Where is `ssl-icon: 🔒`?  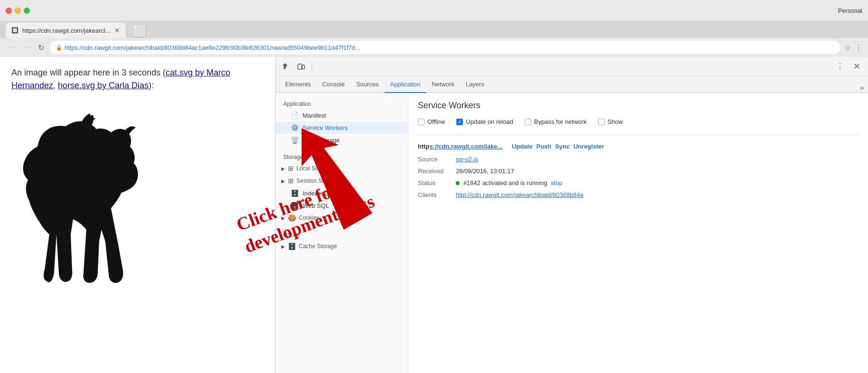
ssl-icon: 🔒 is located at coordinates (59, 47).